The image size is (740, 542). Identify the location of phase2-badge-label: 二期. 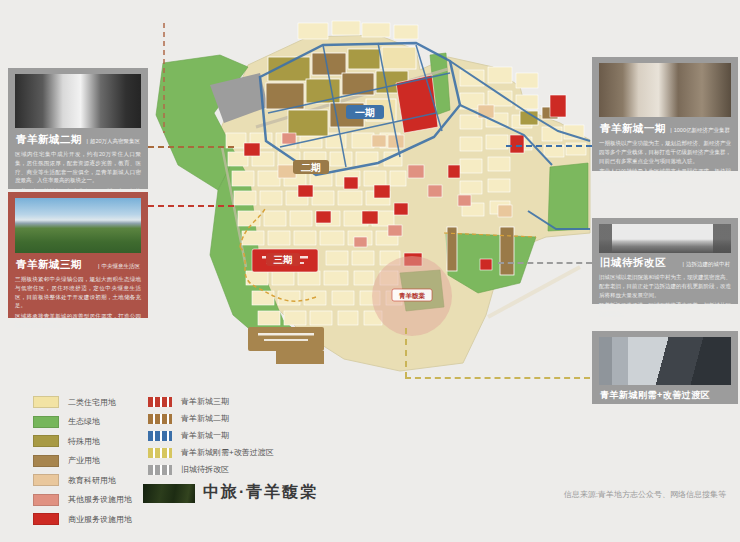
(311, 168).